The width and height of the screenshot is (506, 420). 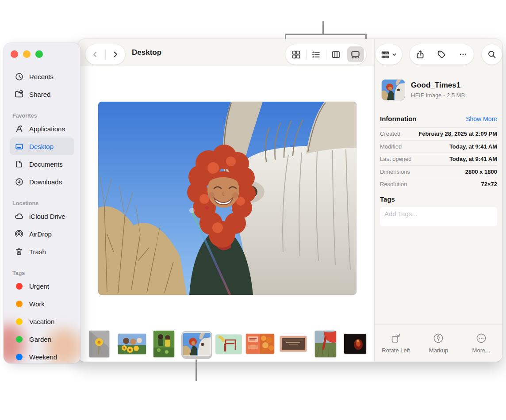 I want to click on sidebar-item-label: Garden, so click(x=40, y=340).